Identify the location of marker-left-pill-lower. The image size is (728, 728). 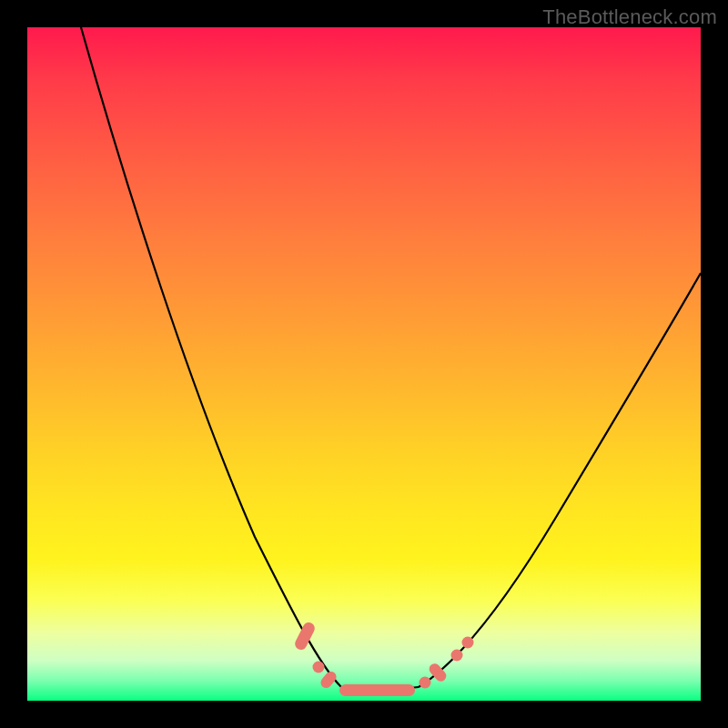
(329, 679).